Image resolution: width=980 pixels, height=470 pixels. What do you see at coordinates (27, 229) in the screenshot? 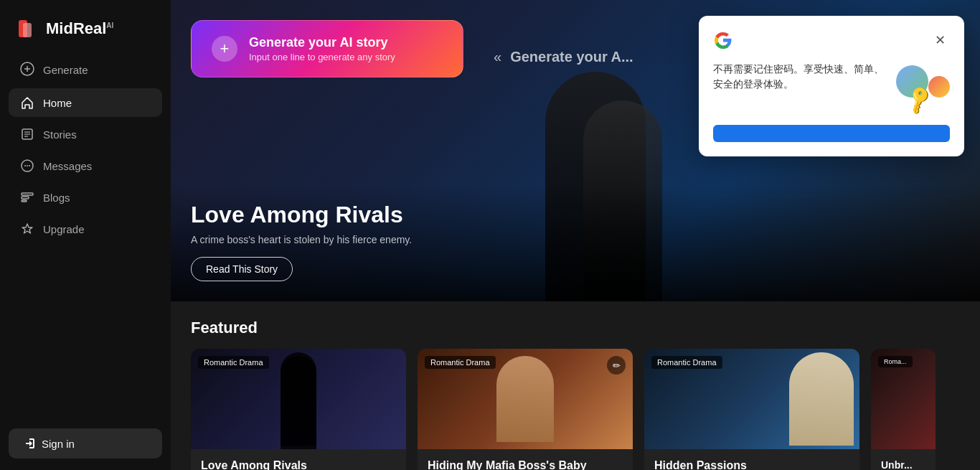
I see `upgrade-icon` at bounding box center [27, 229].